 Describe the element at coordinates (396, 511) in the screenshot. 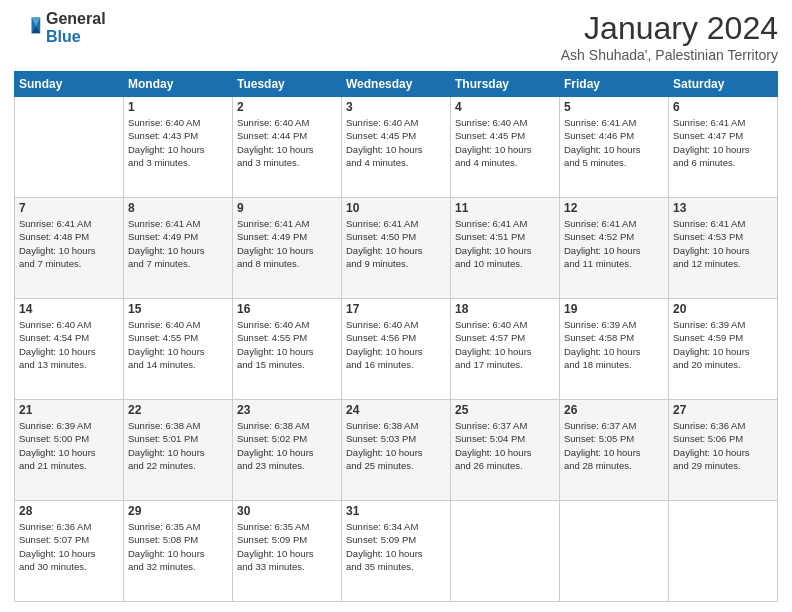

I see `day-number: 31` at that location.